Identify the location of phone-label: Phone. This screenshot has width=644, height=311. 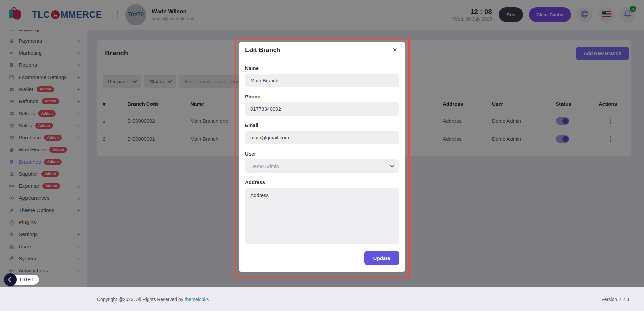
(322, 97).